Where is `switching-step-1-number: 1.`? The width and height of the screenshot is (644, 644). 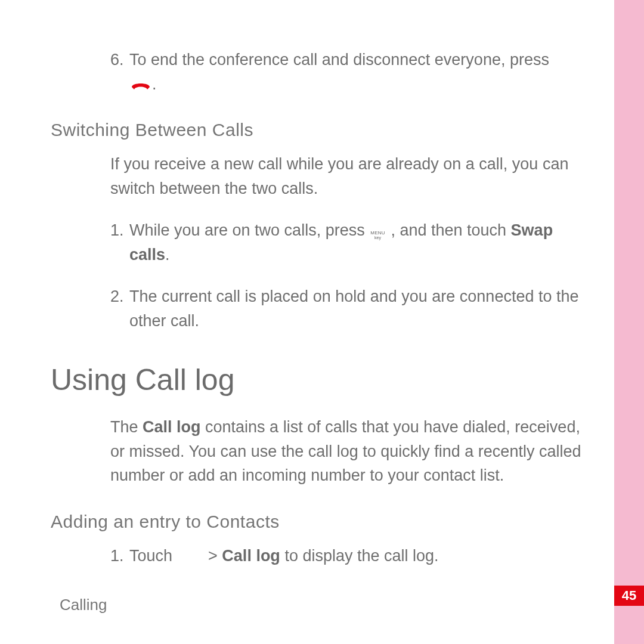
switching-step-1-number: 1. is located at coordinates (120, 242).